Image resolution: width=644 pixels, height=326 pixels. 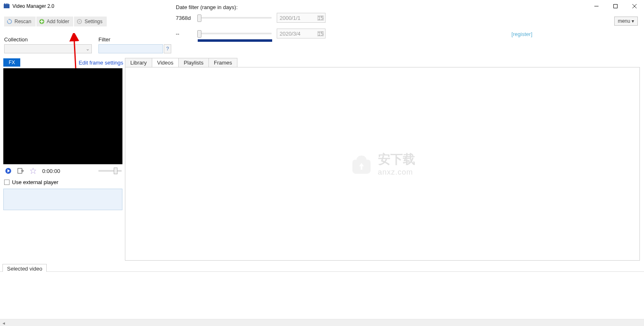 What do you see at coordinates (25, 269) in the screenshot?
I see `bottom-tabs: Selected video` at bounding box center [25, 269].